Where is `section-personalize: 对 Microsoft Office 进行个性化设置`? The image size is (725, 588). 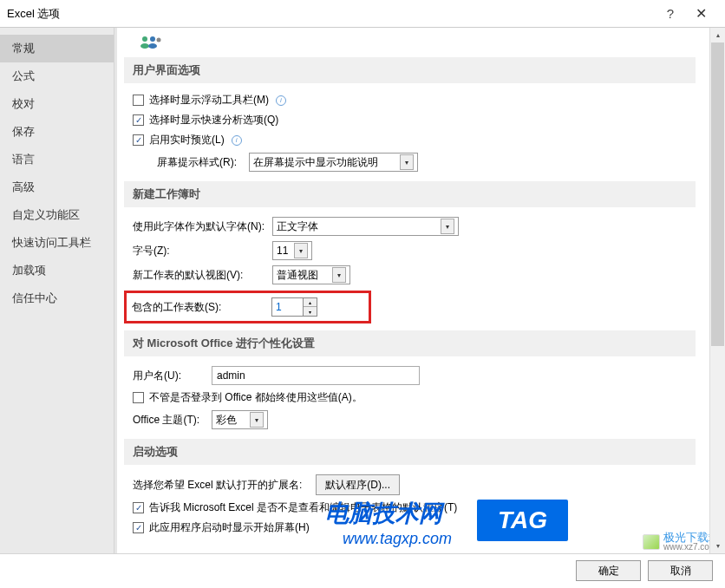
section-personalize: 对 Microsoft Office 进行个性化设置 is located at coordinates (409, 343).